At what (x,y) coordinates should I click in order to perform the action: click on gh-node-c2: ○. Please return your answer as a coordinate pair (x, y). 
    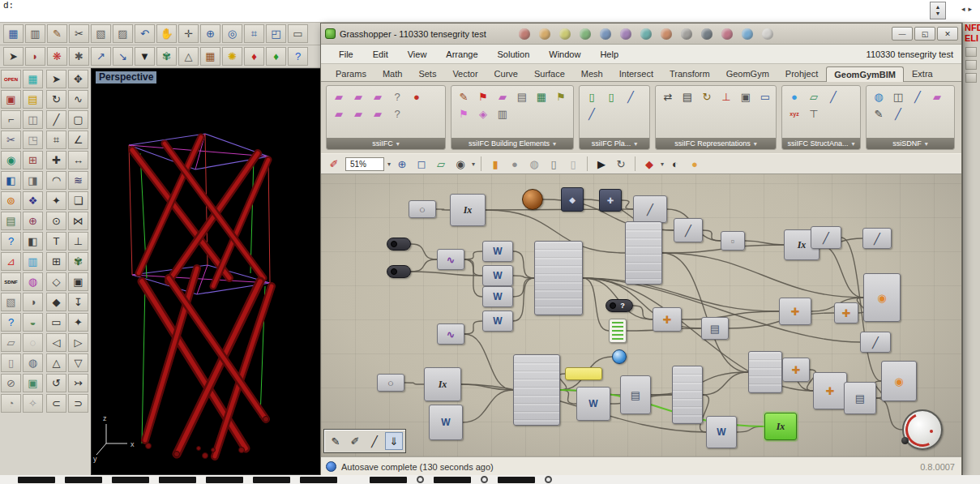
    Looking at the image, I should click on (391, 383).